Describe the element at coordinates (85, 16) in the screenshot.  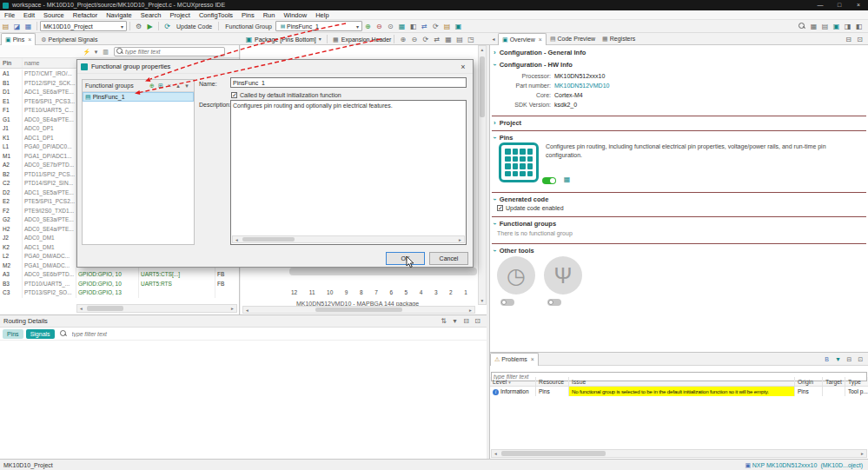
I see `menu-item: Refactor` at that location.